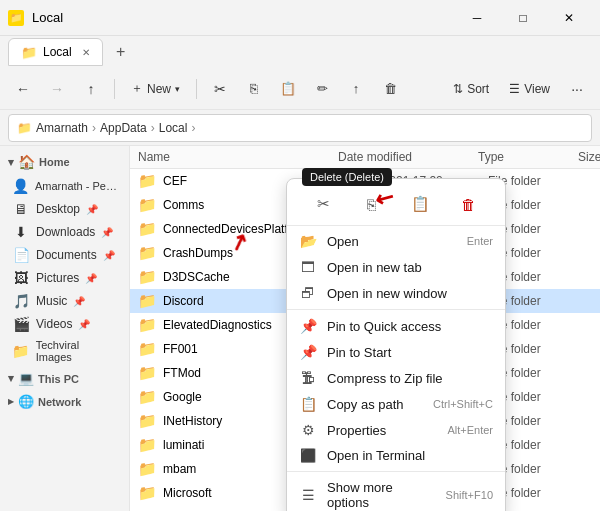  Describe the element at coordinates (382, 495) in the screenshot. I see `cm-show-more-label: Show more options` at that location.